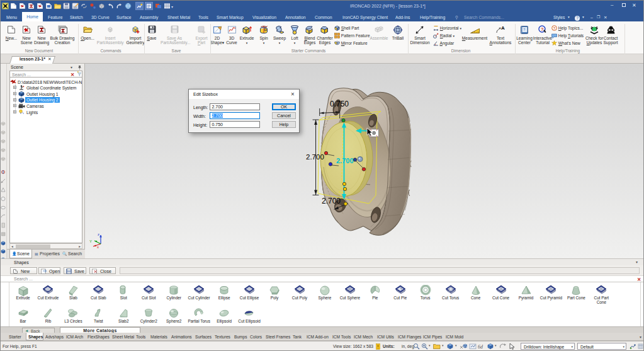  What do you see at coordinates (481, 347) in the screenshot?
I see `svg-text: 6d` at bounding box center [481, 347].